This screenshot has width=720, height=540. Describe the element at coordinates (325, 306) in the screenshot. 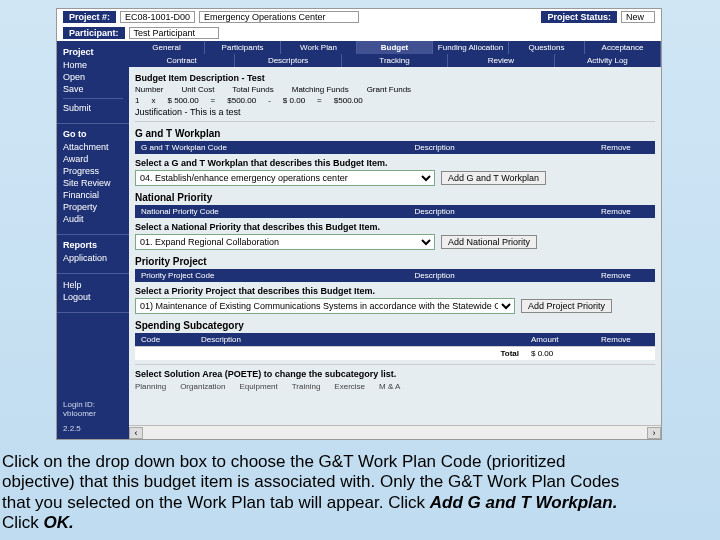

I see `pp-select: 01) Maintenance of Existing Communicatio…` at that location.